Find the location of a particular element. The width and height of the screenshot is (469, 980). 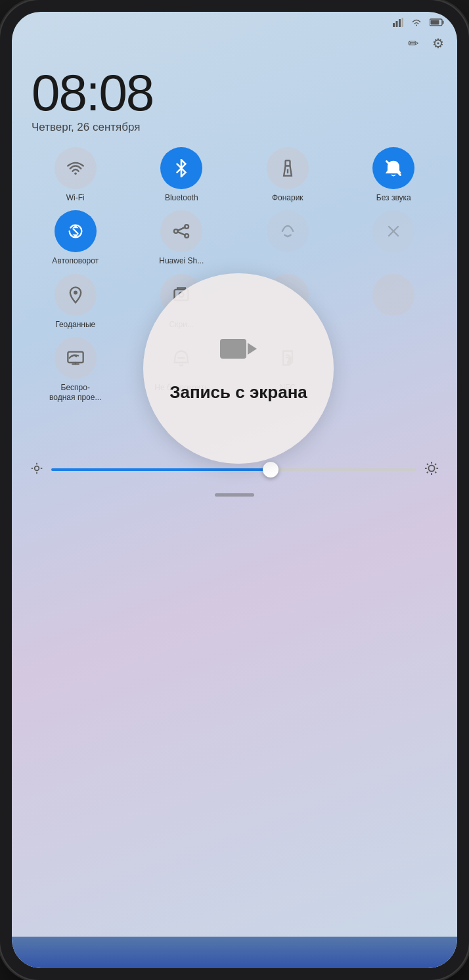

screenrecord-icon is located at coordinates (238, 354).